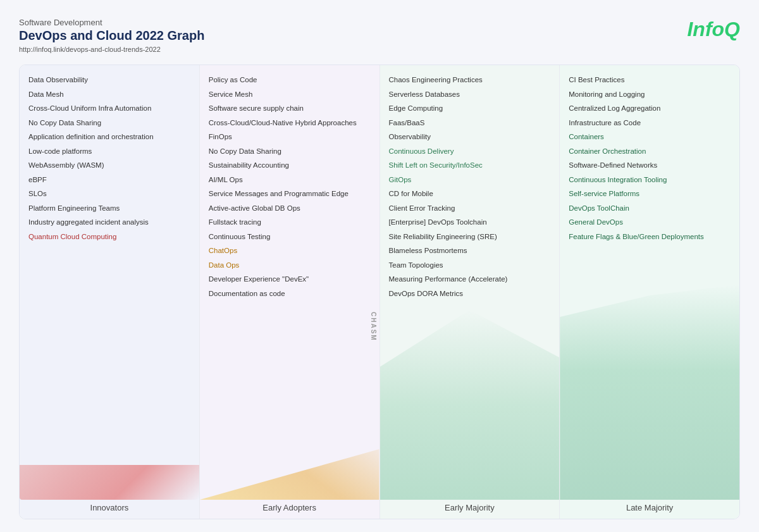 The image size is (759, 532). Describe the element at coordinates (650, 109) in the screenshot. I see `list-item: Centralized Log Aggregation` at that location.